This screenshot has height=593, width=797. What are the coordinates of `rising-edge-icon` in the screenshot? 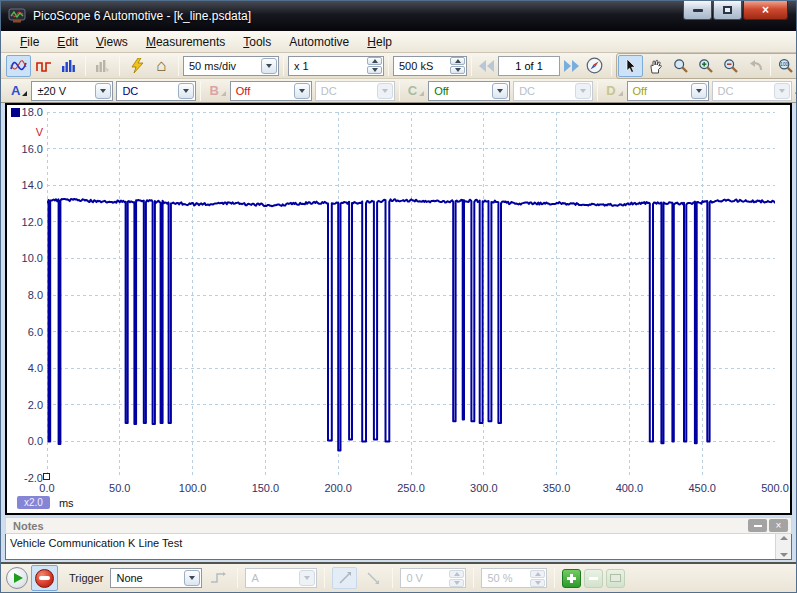 It's located at (345, 578).